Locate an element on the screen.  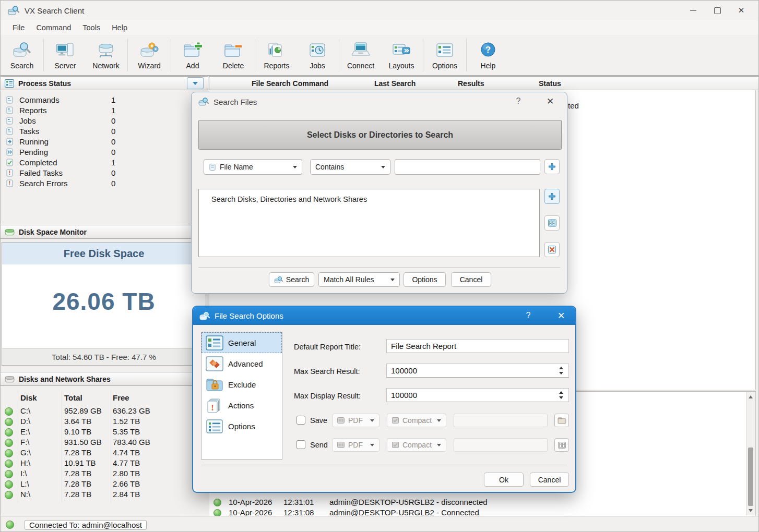
toolbar-add-button: Add is located at coordinates (193, 55).